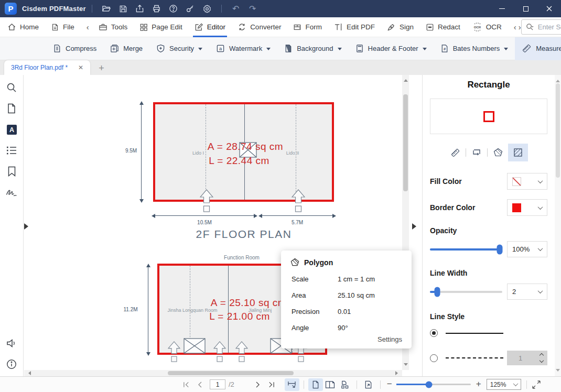 Image resolution: width=561 pixels, height=392 pixels. I want to click on fit-width-icon, so click(292, 385).